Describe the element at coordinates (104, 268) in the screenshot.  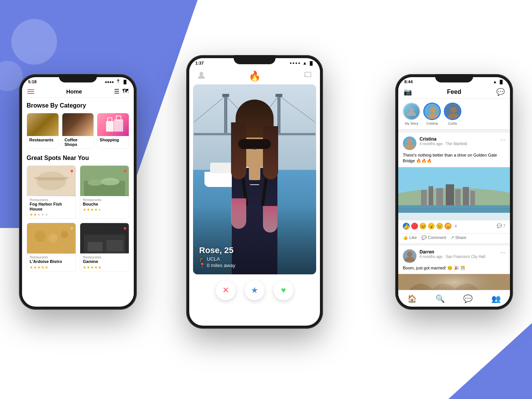
I see `stars-4: ★★ ★★★` at that location.